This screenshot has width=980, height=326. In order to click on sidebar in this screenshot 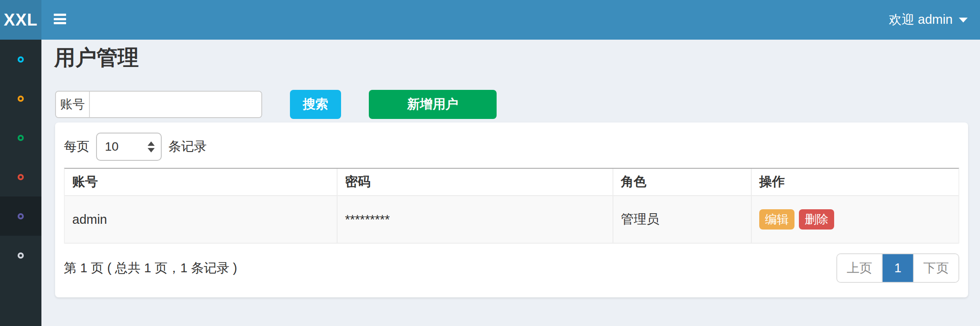, I will do `click(21, 183)`.